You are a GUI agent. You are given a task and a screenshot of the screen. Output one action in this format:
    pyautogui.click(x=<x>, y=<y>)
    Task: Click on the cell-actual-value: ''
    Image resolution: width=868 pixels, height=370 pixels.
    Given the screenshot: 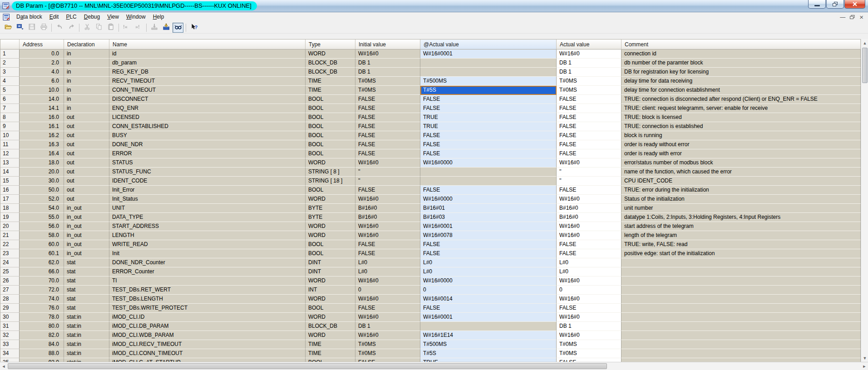 What is the action you would take?
    pyautogui.click(x=589, y=172)
    